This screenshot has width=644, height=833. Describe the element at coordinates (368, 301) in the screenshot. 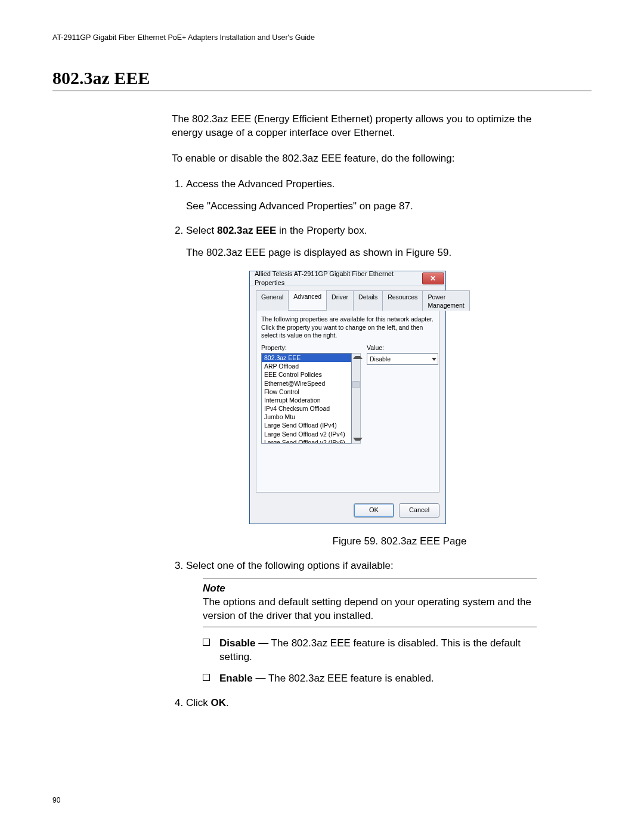

I see `tab-details: Details` at that location.